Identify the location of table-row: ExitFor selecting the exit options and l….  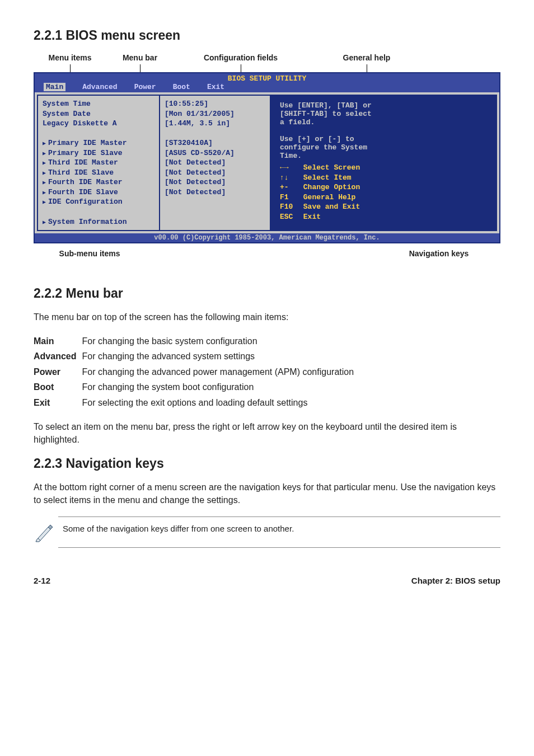
(196, 403).